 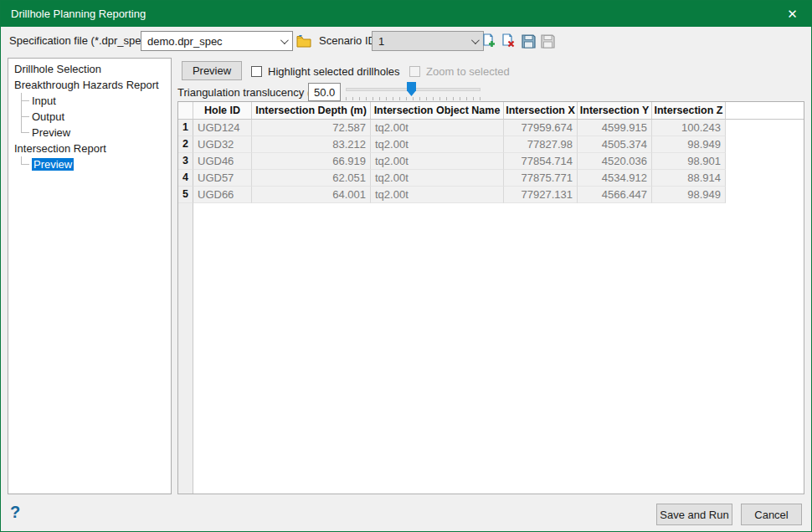 I want to click on table-row: 3 UGD46 66.919 tq2.00t 77854.714 4520.03…, so click(x=491, y=161).